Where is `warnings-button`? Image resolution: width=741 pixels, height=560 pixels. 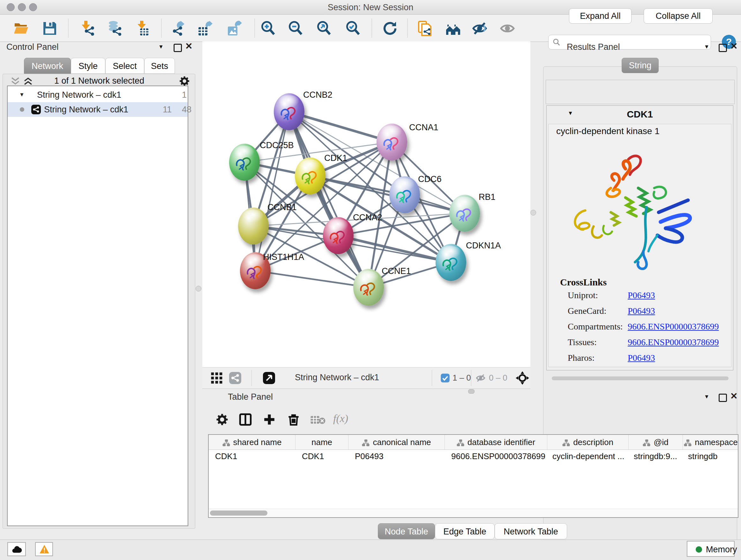
warnings-button is located at coordinates (44, 549).